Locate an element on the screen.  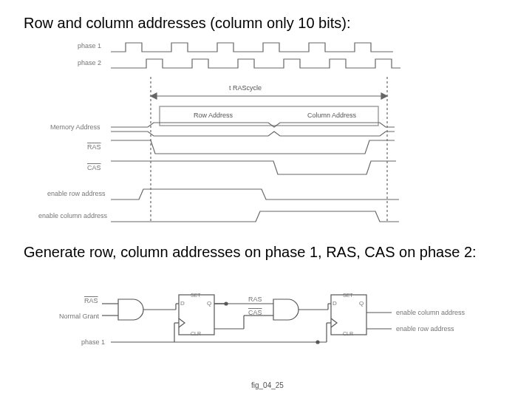
label-cas: CAS is located at coordinates (95, 168).